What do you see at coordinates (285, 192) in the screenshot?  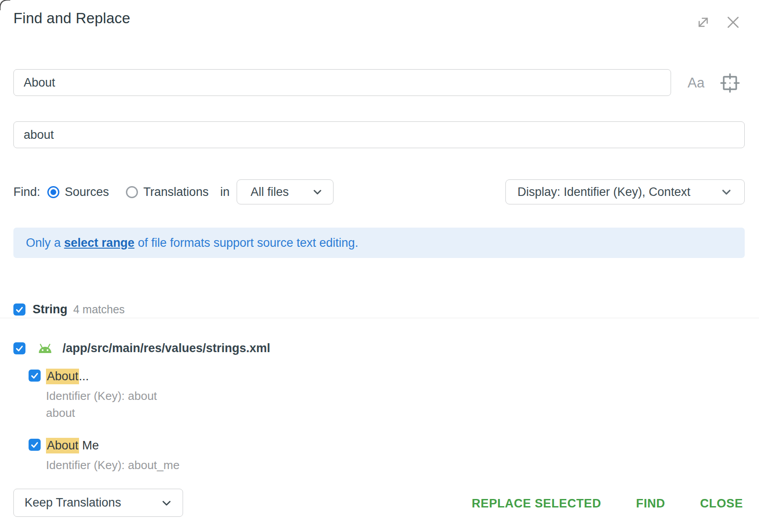 I see `files-dropdown: All files` at bounding box center [285, 192].